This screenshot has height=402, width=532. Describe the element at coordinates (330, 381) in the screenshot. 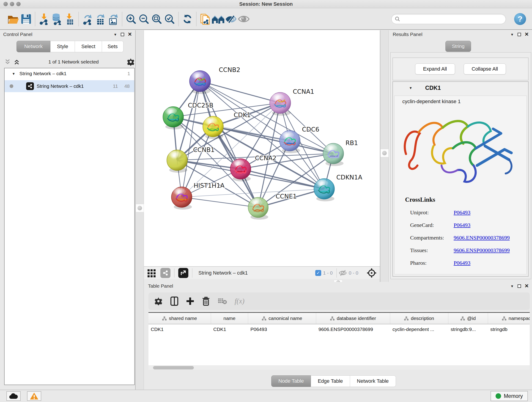

I see `tab-edge-table: Edge Table` at that location.